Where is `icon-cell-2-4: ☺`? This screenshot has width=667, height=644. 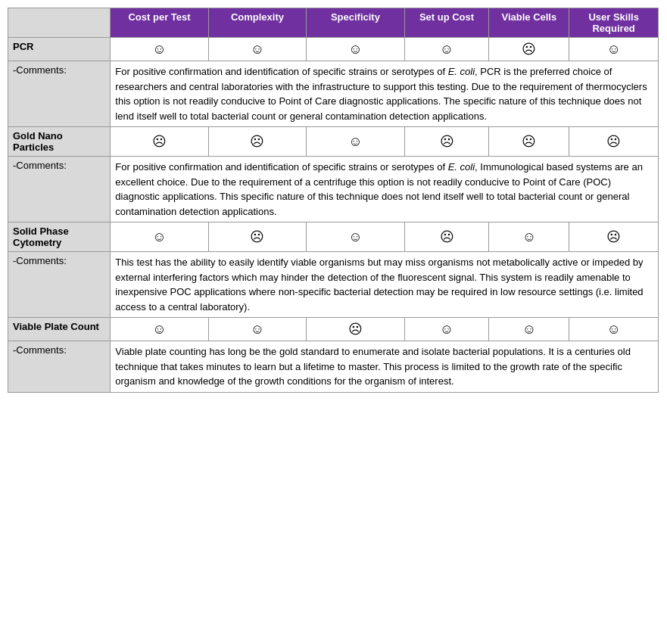 icon-cell-2-4: ☺ is located at coordinates (529, 238).